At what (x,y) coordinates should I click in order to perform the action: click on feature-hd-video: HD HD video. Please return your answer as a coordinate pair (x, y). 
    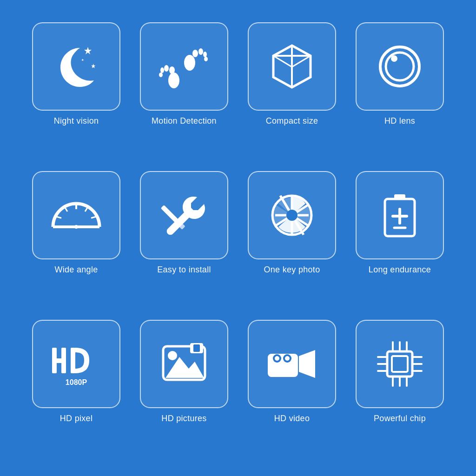
    Looking at the image, I should click on (292, 387).